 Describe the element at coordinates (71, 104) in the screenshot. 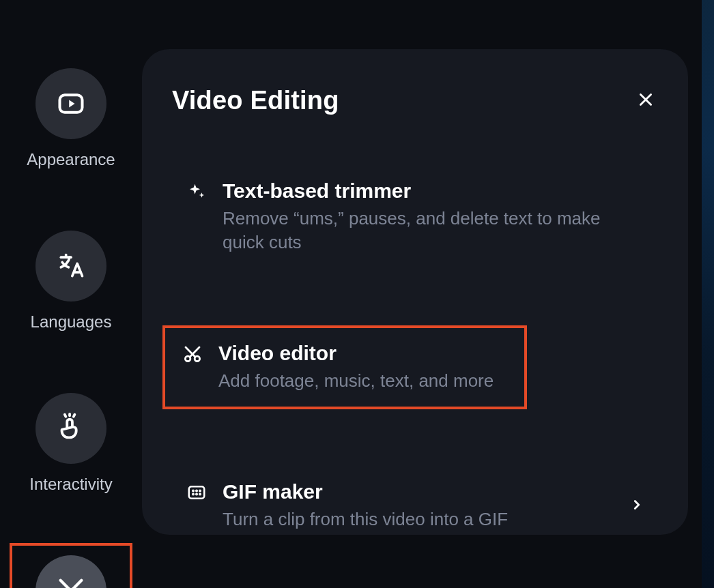

I see `play-rect-icon` at that location.